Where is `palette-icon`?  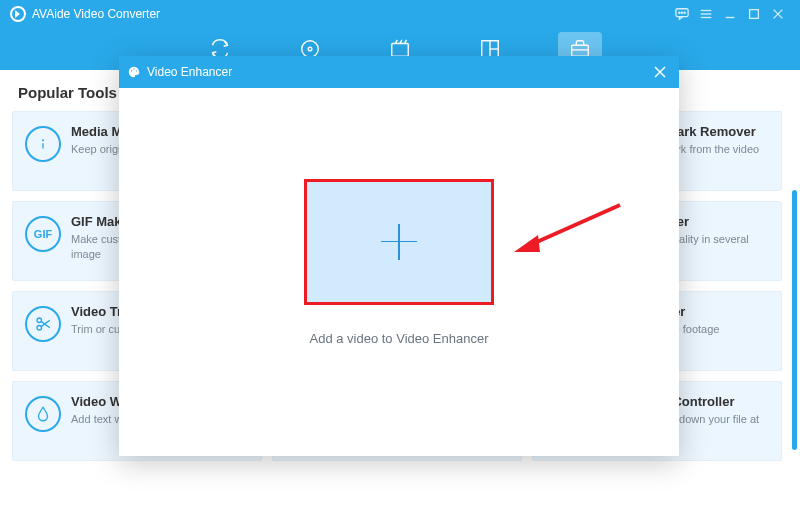
palette-icon is located at coordinates (134, 72).